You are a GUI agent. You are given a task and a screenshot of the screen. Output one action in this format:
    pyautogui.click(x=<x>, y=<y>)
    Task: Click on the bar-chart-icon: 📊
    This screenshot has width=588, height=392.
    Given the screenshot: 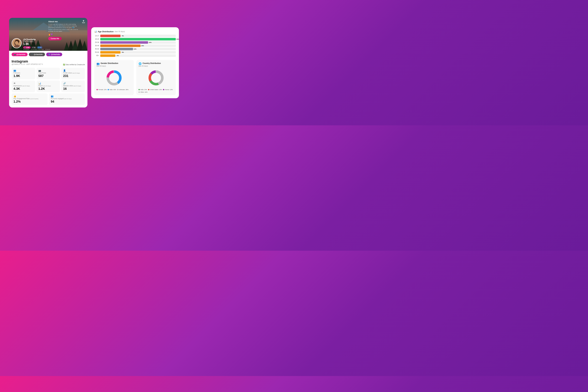 What is the action you would take?
    pyautogui.click(x=96, y=32)
    